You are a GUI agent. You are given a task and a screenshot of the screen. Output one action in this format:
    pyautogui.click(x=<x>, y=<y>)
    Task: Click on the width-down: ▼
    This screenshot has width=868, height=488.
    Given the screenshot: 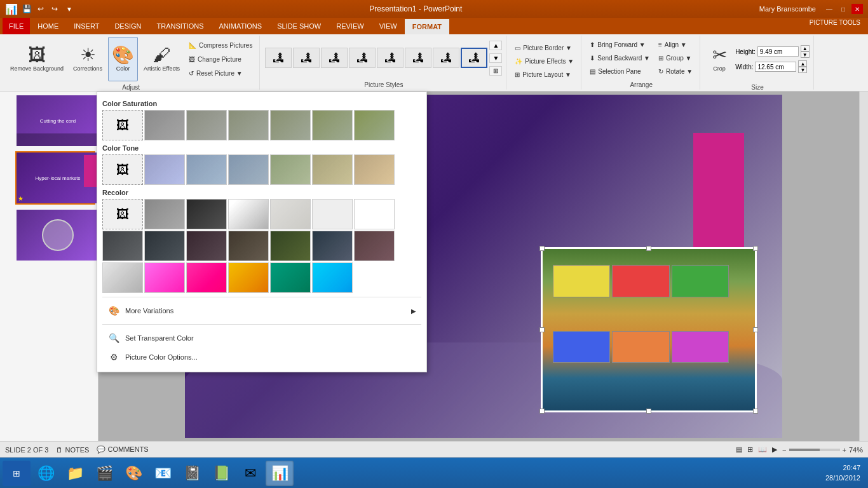 What is the action you would take?
    pyautogui.click(x=803, y=70)
    